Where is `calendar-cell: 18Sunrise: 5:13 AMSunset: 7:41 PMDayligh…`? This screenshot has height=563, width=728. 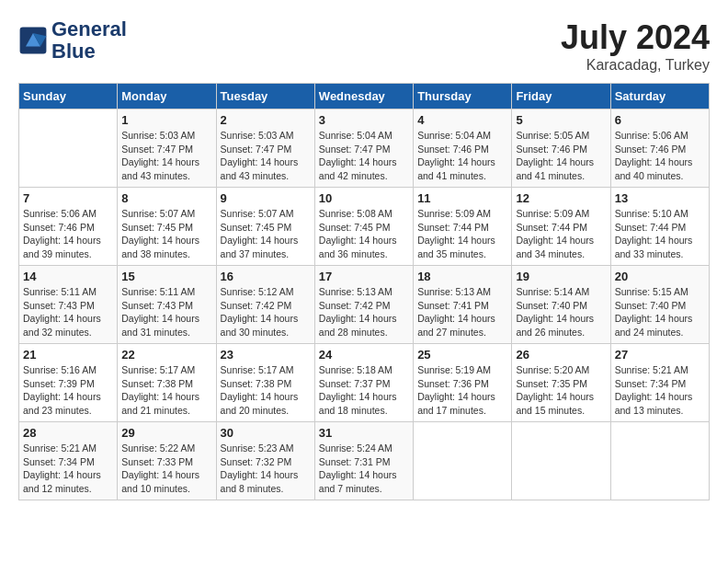
calendar-cell: 18Sunrise: 5:13 AMSunset: 7:41 PMDayligh… is located at coordinates (463, 305).